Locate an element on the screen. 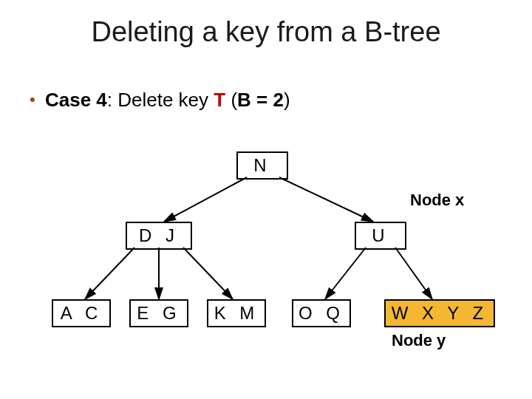 The image size is (532, 399). tree-leaf-eg: E G is located at coordinates (159, 313).